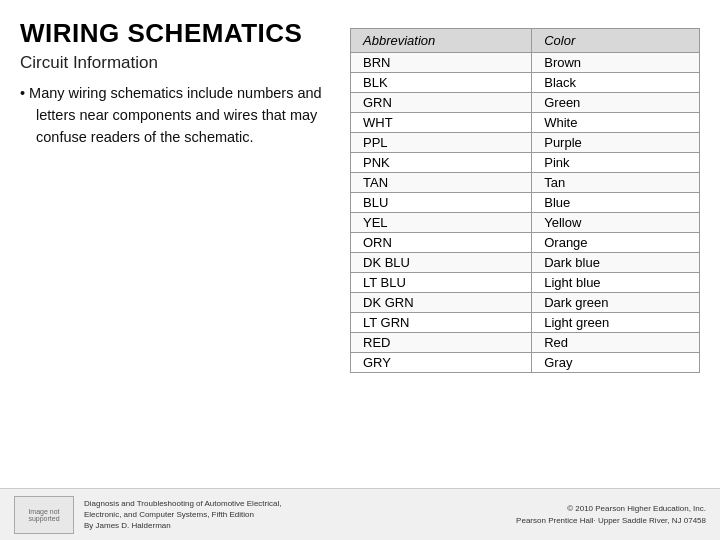  Describe the element at coordinates (526, 283) in the screenshot. I see `table-row: LT BLULight blue` at that location.